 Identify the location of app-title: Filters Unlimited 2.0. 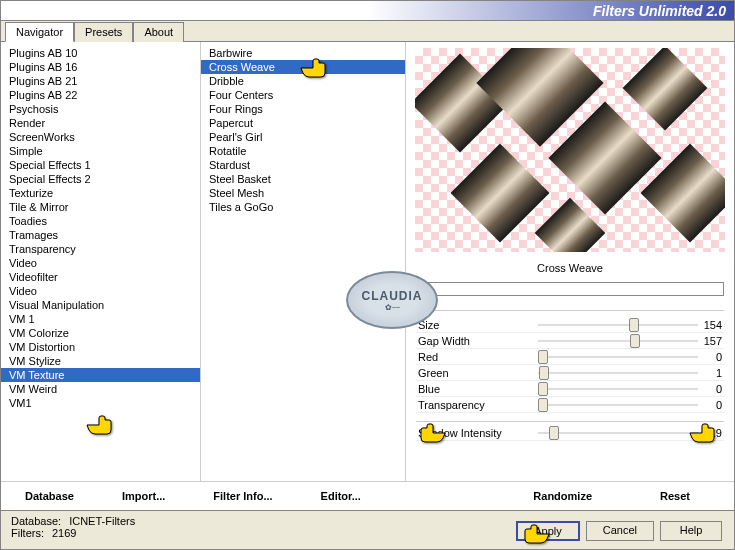
(664, 11).